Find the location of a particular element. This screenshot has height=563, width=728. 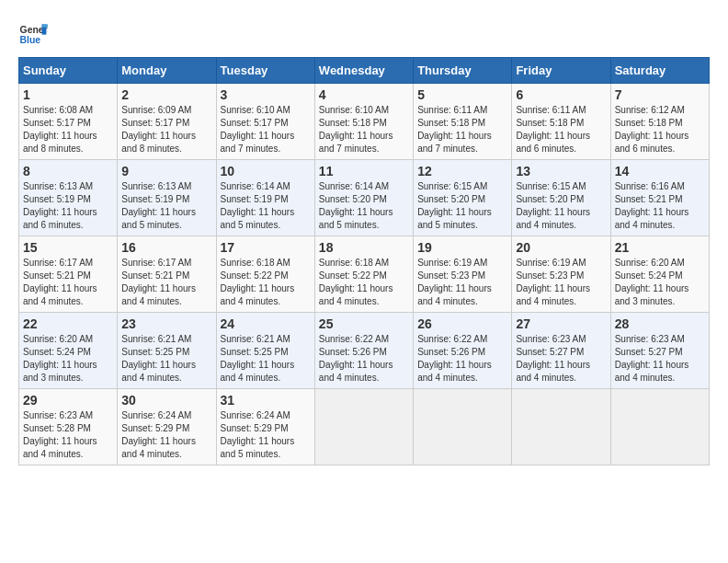

calendar-cell: 9Sunrise: 6:13 AM Sunset: 5:19 PM Daylig… is located at coordinates (167, 199).